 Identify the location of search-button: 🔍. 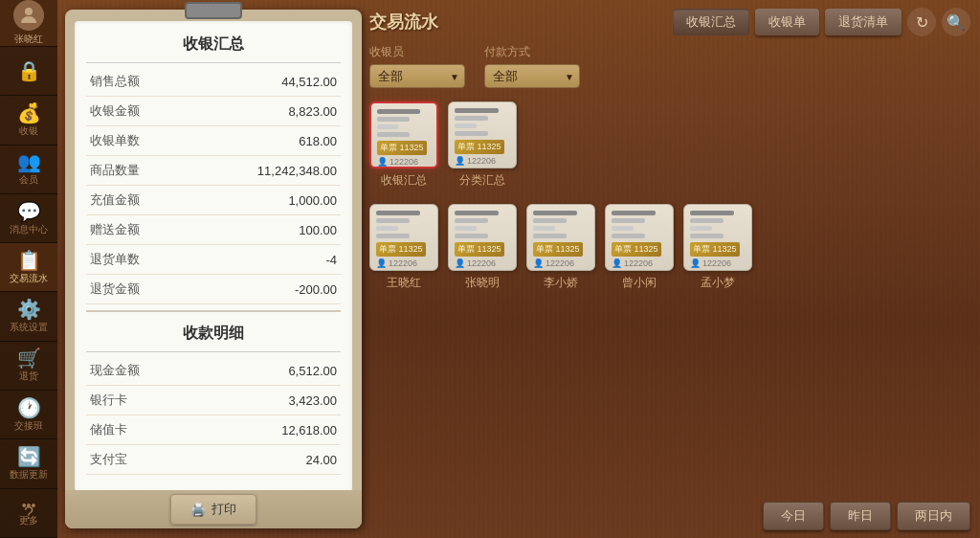
(956, 22).